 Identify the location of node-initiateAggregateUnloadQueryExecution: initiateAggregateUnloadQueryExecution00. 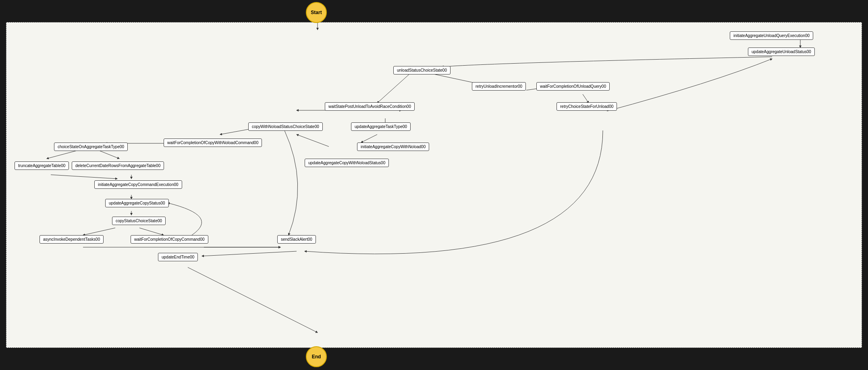
(771, 35).